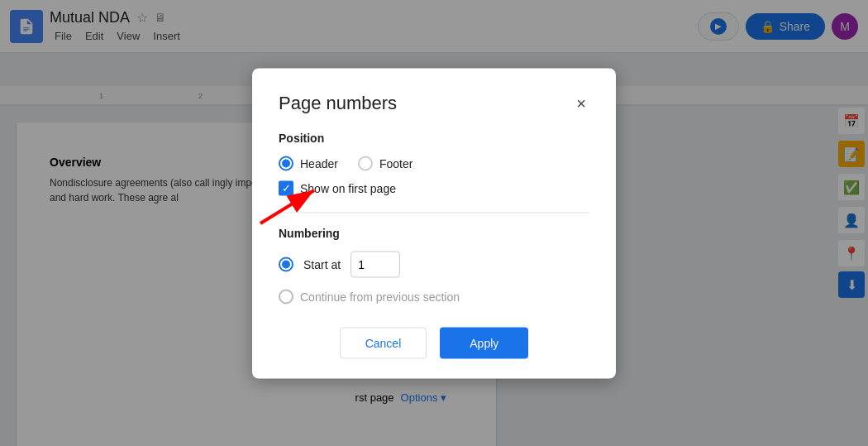 Image resolution: width=868 pixels, height=446 pixels. What do you see at coordinates (365, 163) in the screenshot?
I see `footer-radio` at bounding box center [365, 163].